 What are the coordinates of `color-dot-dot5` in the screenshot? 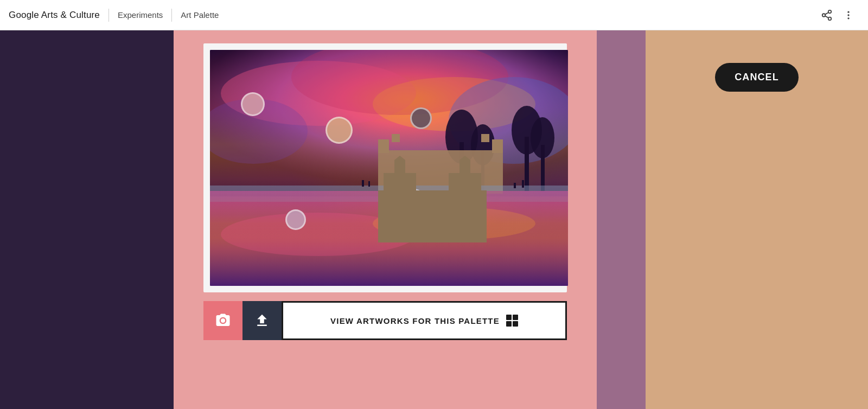 It's located at (296, 220).